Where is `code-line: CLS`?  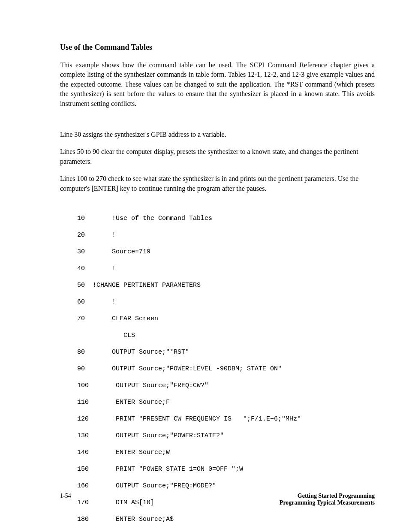 code-line: CLS is located at coordinates (226, 336).